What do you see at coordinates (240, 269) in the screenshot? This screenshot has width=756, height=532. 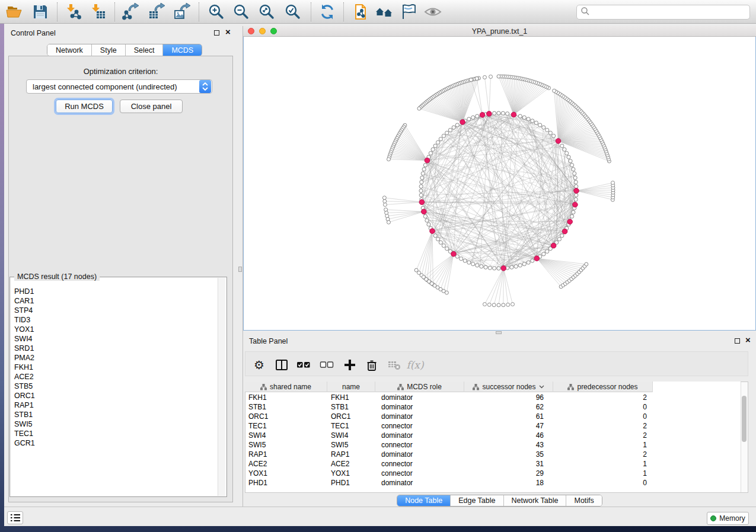 I see `vertical-splitter-grip` at bounding box center [240, 269].